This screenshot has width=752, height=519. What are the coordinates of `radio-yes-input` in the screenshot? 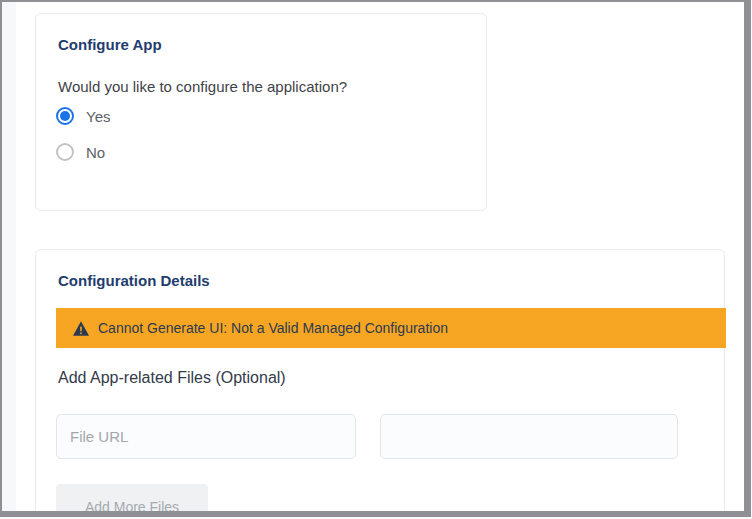 It's located at (65, 116).